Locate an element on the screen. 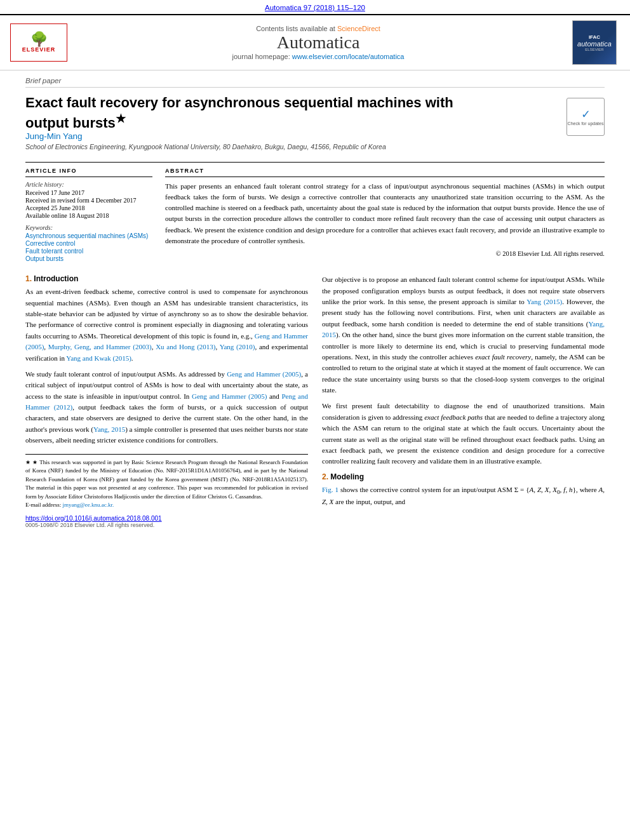  article-history: Article history: Received 17 June 2017 R… is located at coordinates (89, 200).